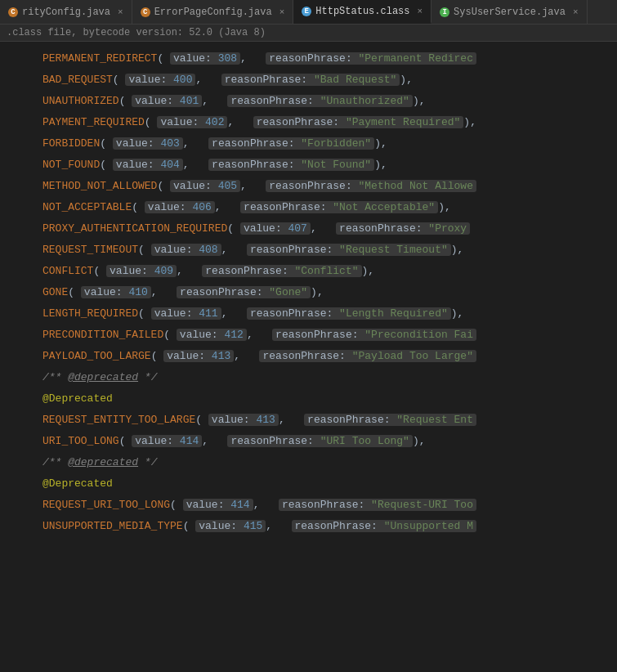 This screenshot has height=672, width=617. Describe the element at coordinates (309, 144) in the screenshot. I see `code-line-5: FORBIDDEN( value: 403, reasonPhrase: "Fo…` at that location.